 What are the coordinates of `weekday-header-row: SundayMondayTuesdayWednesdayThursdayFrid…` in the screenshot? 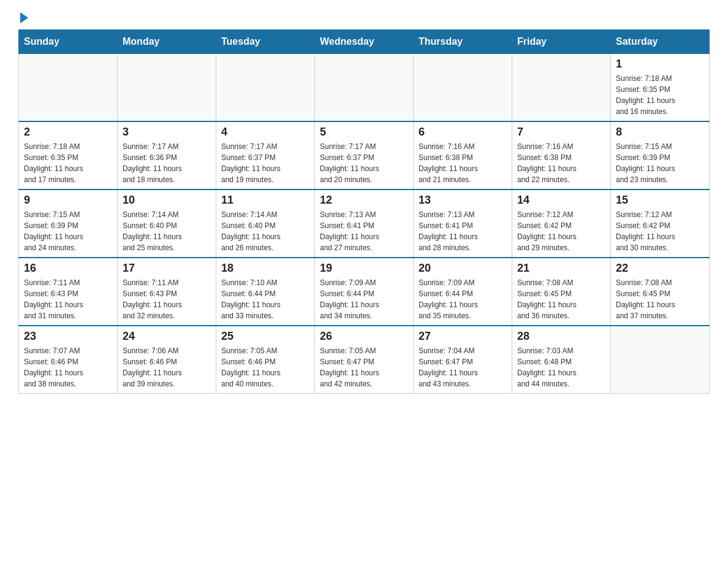 It's located at (364, 42).